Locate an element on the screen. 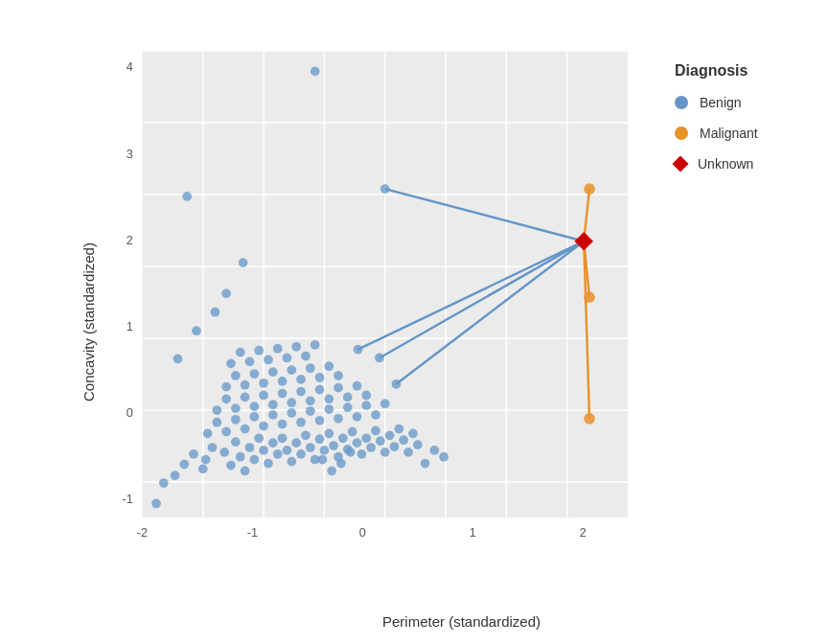  svg-text: 3 is located at coordinates (130, 154).